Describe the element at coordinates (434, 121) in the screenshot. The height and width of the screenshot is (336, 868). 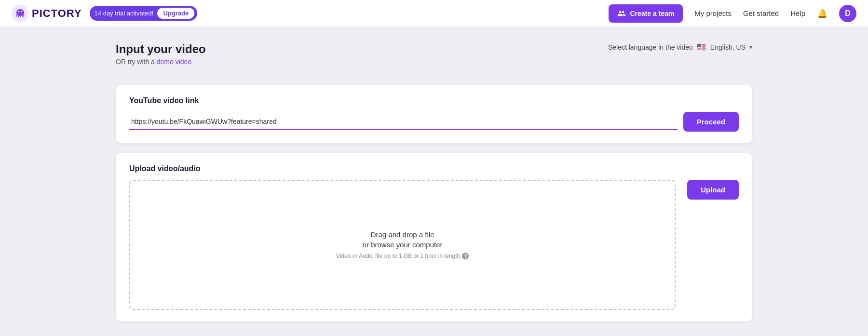
I see `youtube-row: Proceed` at that location.